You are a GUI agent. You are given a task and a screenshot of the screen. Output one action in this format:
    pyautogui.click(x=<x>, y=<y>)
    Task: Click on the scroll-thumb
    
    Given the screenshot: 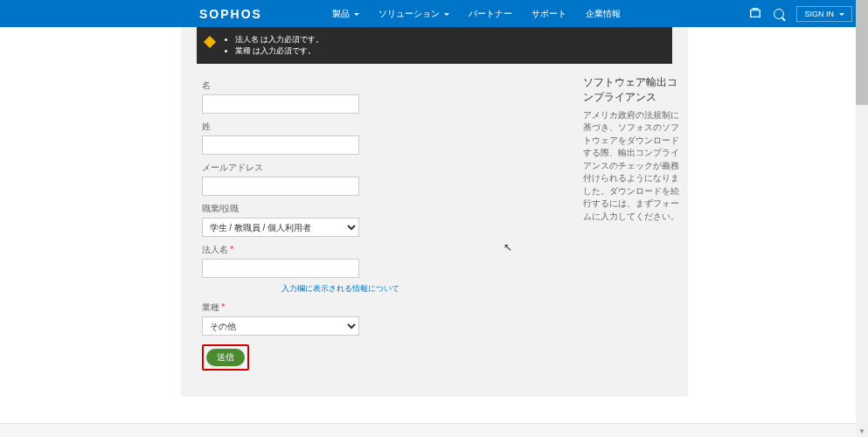 What is the action you would take?
    pyautogui.click(x=862, y=52)
    